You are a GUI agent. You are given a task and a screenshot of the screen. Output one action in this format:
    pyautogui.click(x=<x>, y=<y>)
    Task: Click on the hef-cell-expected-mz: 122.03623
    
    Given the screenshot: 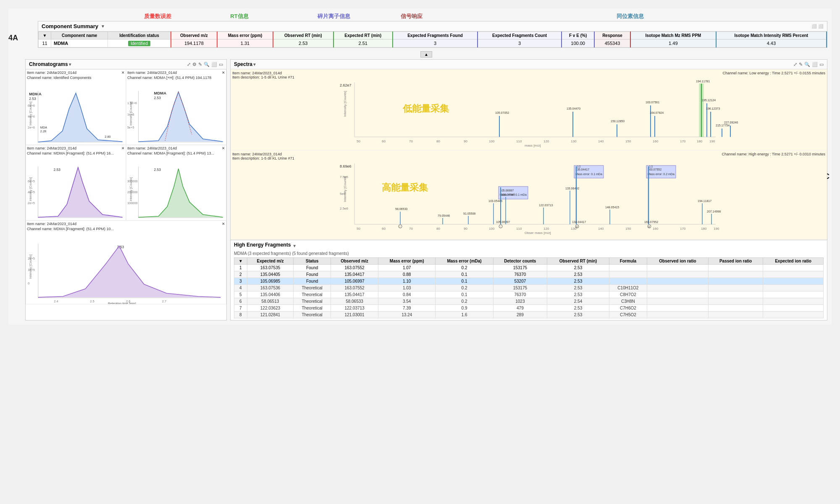 What is the action you would take?
    pyautogui.click(x=270, y=308)
    